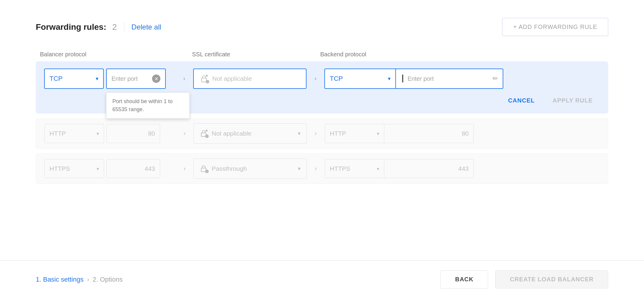  What do you see at coordinates (360, 79) in the screenshot?
I see `backend-protocol-select: TCP ▾` at bounding box center [360, 79].